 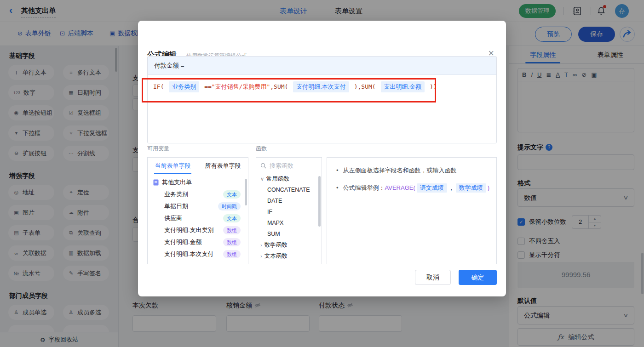 I want to click on function-item: DATE, so click(x=289, y=201).